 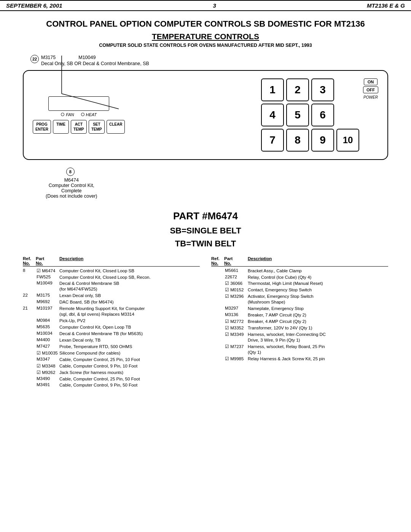 I want to click on row-desc: Cable, Computer Control, 25 Pin, 10 Foot, so click(x=129, y=359).